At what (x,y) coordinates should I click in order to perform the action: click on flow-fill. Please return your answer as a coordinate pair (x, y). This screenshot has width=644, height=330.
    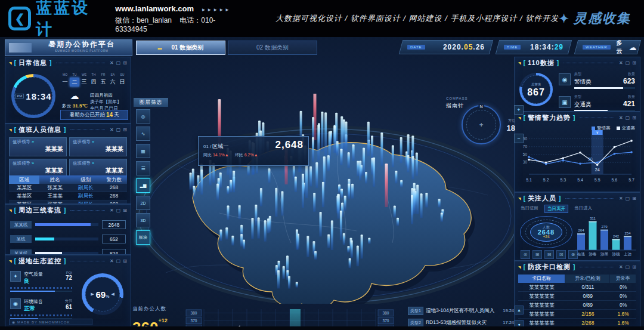
    Looking at the image, I should click on (45, 239).